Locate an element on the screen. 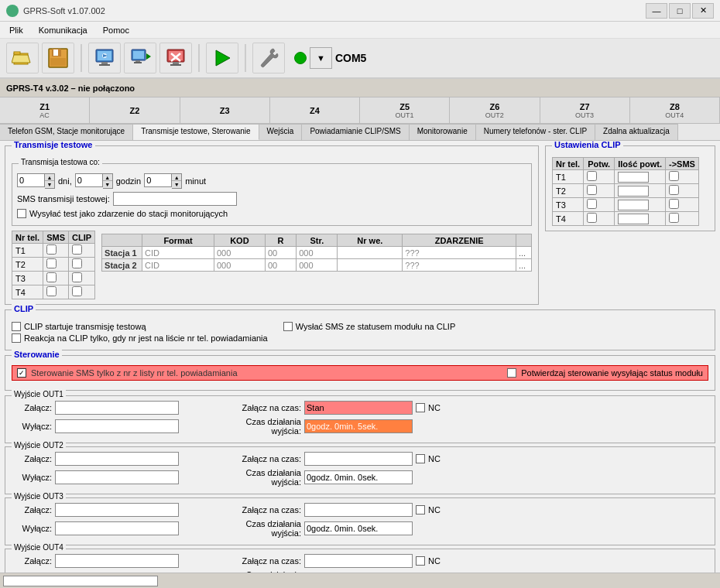 This screenshot has height=588, width=720. clip-t4-sms is located at coordinates (683, 219).